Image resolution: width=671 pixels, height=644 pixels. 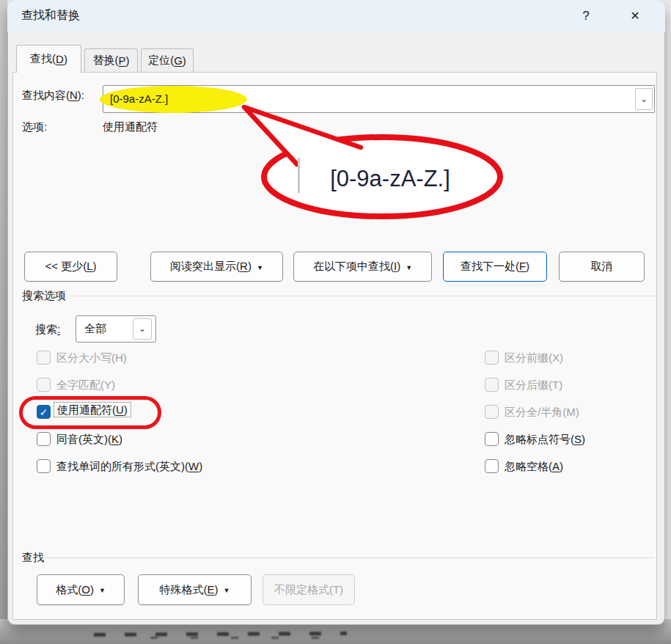 What do you see at coordinates (4, 322) in the screenshot?
I see `document-background-left` at bounding box center [4, 322].